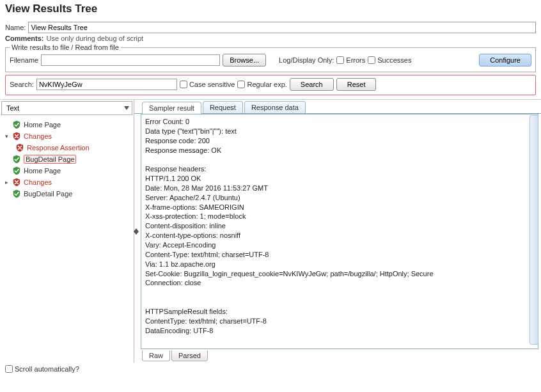  Describe the element at coordinates (270, 10) in the screenshot. I see `page-title: View Results Tree` at that location.